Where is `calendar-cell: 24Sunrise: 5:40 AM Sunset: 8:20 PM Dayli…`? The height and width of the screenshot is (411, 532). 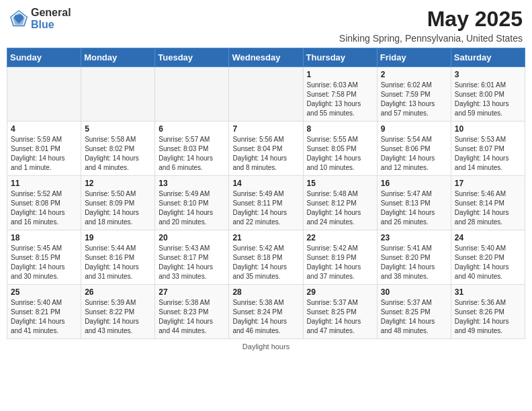
calendar-cell: 24Sunrise: 5:40 AM Sunset: 8:20 PM Dayli… is located at coordinates (488, 258).